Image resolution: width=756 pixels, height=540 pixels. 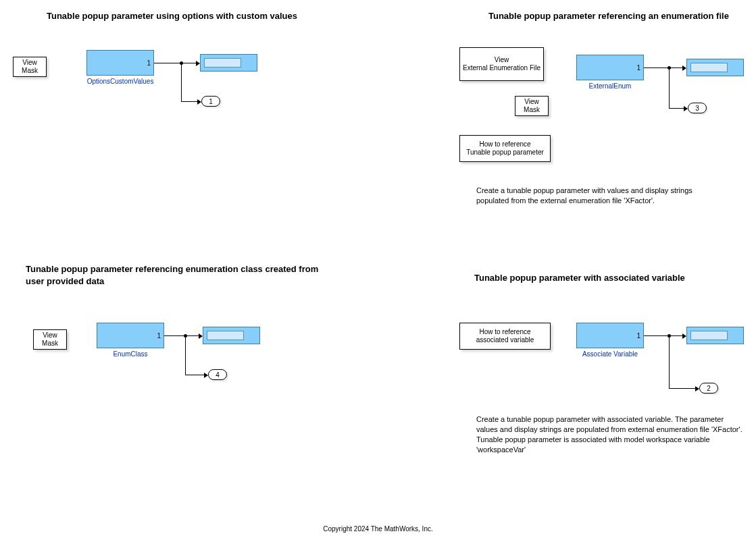 I want to click on title-s4: Tunable popup parameter with associated …, so click(x=609, y=278).